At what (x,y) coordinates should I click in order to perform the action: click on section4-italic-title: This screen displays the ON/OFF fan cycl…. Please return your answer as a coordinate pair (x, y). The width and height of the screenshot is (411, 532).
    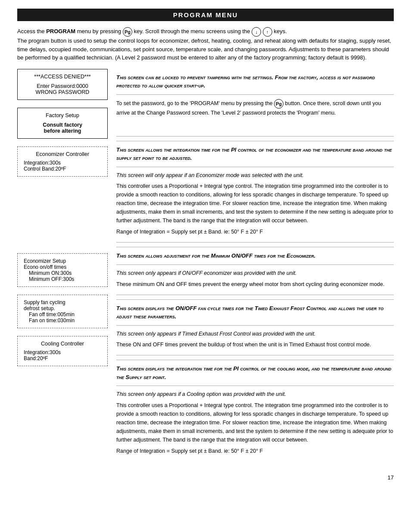
    Looking at the image, I should click on (255, 313).